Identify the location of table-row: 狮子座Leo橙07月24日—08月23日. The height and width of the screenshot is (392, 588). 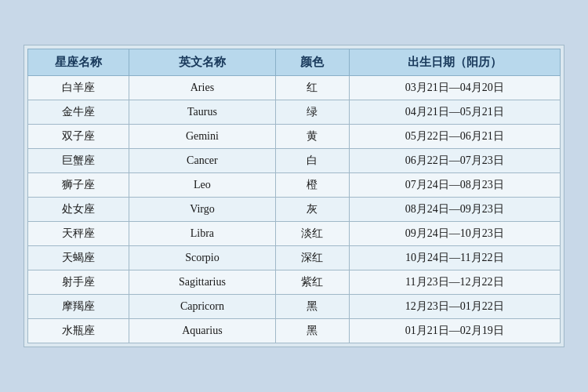
(295, 185).